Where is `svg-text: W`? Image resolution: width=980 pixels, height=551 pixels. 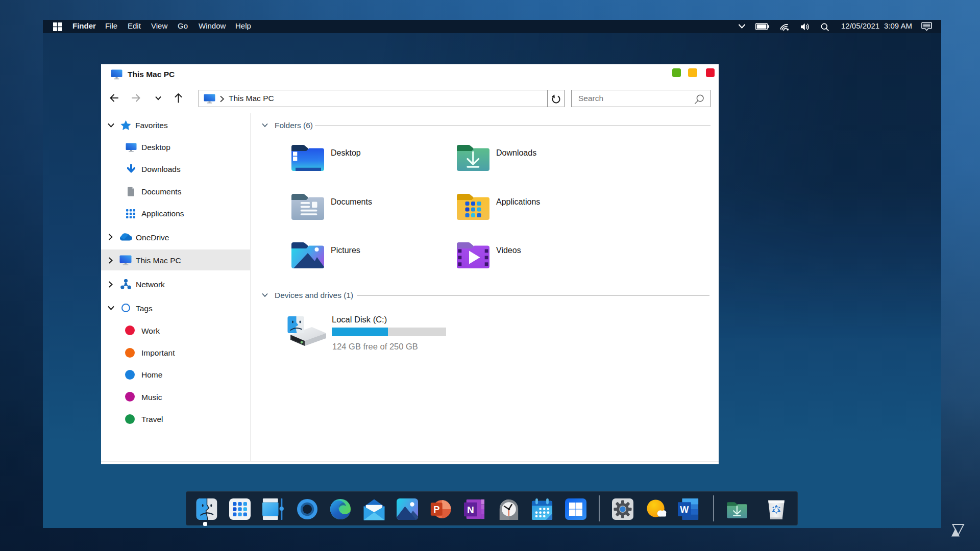 svg-text: W is located at coordinates (684, 510).